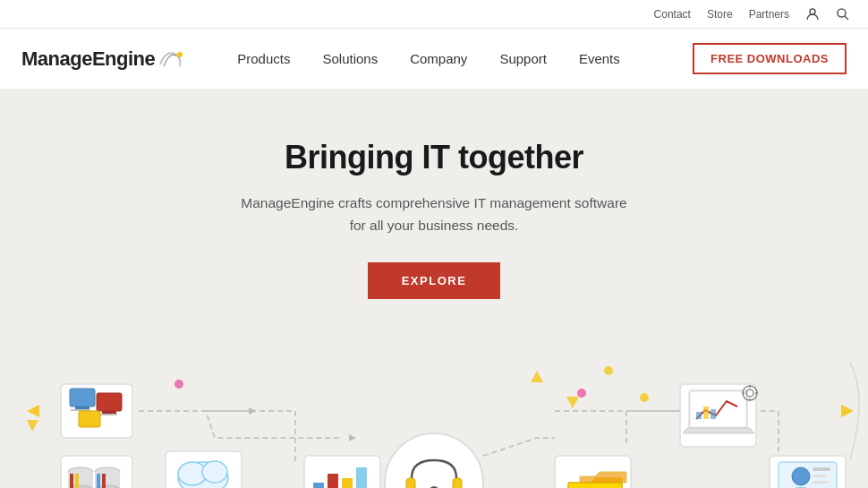  I want to click on nav-company: Company, so click(438, 59).